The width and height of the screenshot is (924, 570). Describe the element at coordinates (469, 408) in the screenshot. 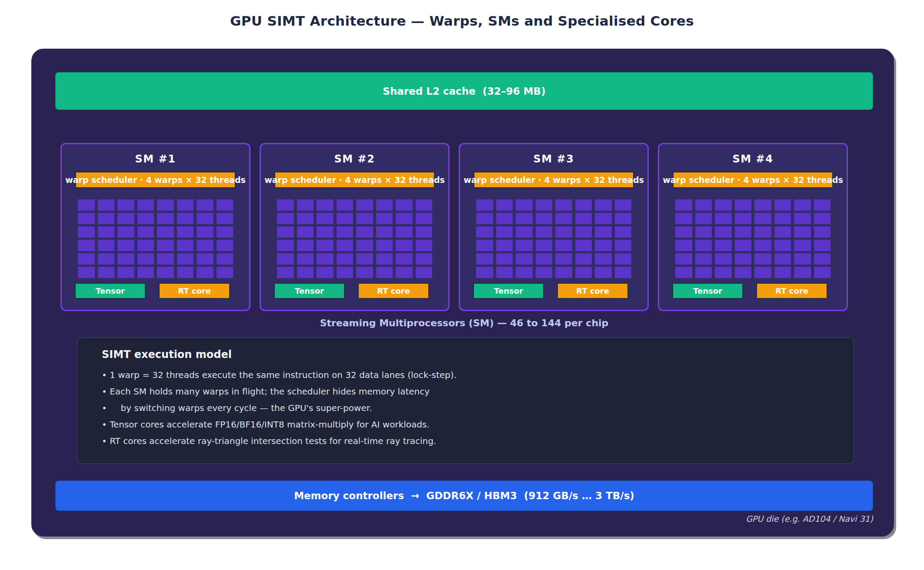

I see `simt-bullets: • 1 warp = 32 threads execute the same i…` at that location.